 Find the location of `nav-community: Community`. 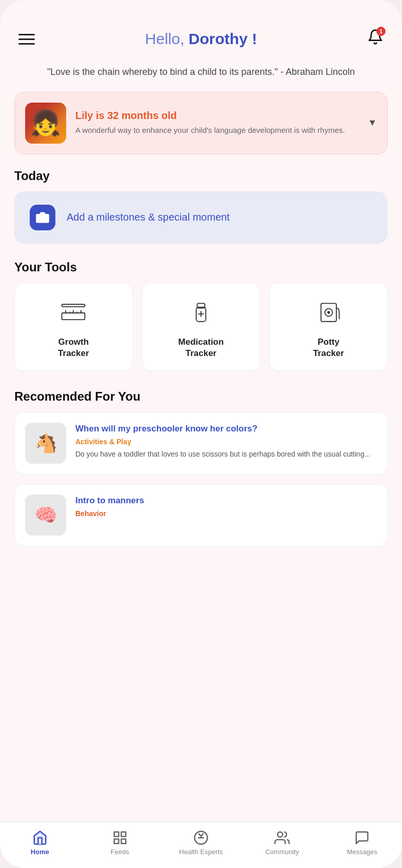

nav-community: Community is located at coordinates (282, 843).